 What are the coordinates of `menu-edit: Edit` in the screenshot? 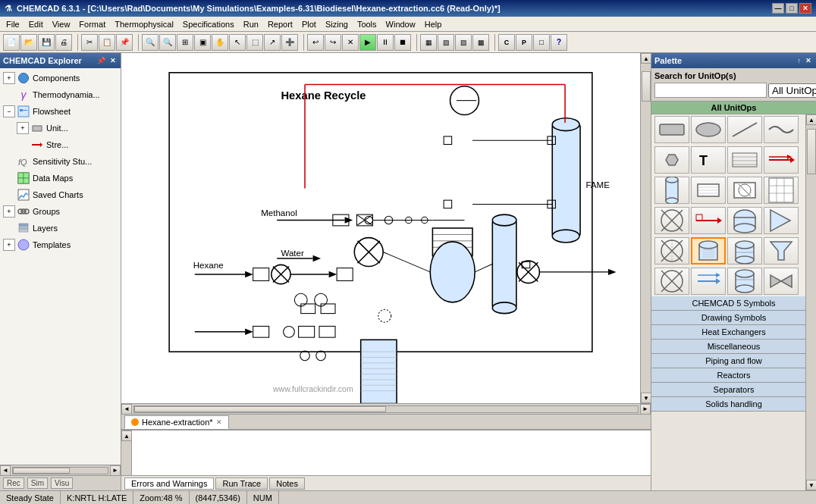 It's located at (36, 24).